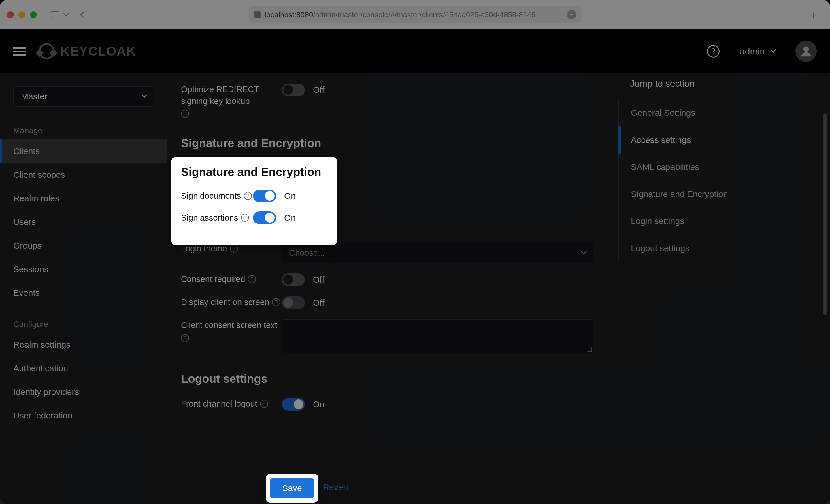 This screenshot has height=504, width=830. I want to click on app-topbar: KEYCLOAK ? admin, so click(415, 51).